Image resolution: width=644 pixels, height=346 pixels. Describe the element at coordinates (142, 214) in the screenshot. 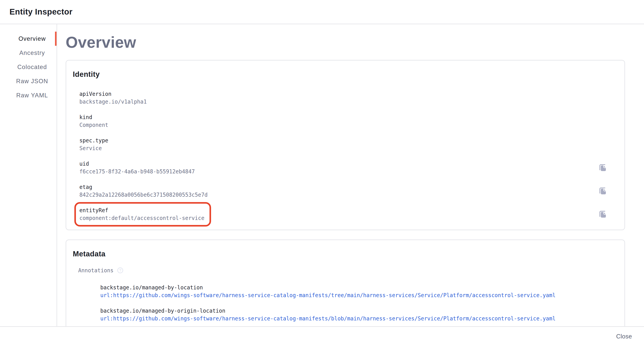

I see `entity-ref-highlight-annotation: entityRef component:default/accesscontro…` at that location.